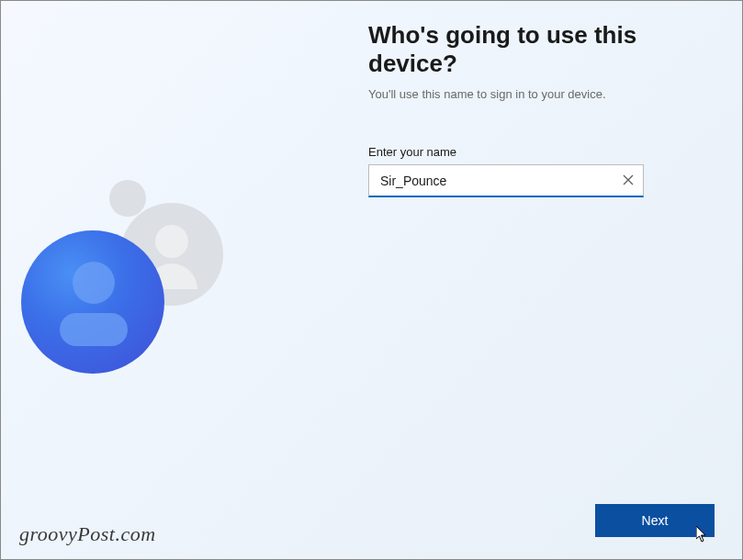 The image size is (743, 560). I want to click on decorative-circle, so click(128, 198).